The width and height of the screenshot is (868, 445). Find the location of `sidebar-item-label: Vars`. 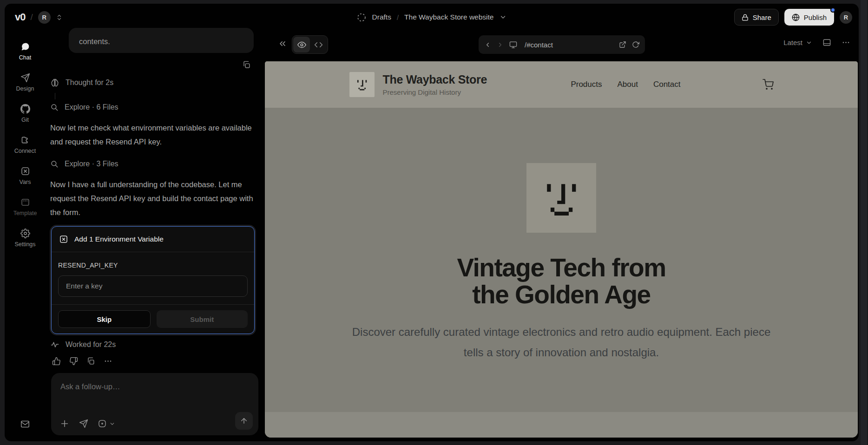

sidebar-item-label: Vars is located at coordinates (25, 182).